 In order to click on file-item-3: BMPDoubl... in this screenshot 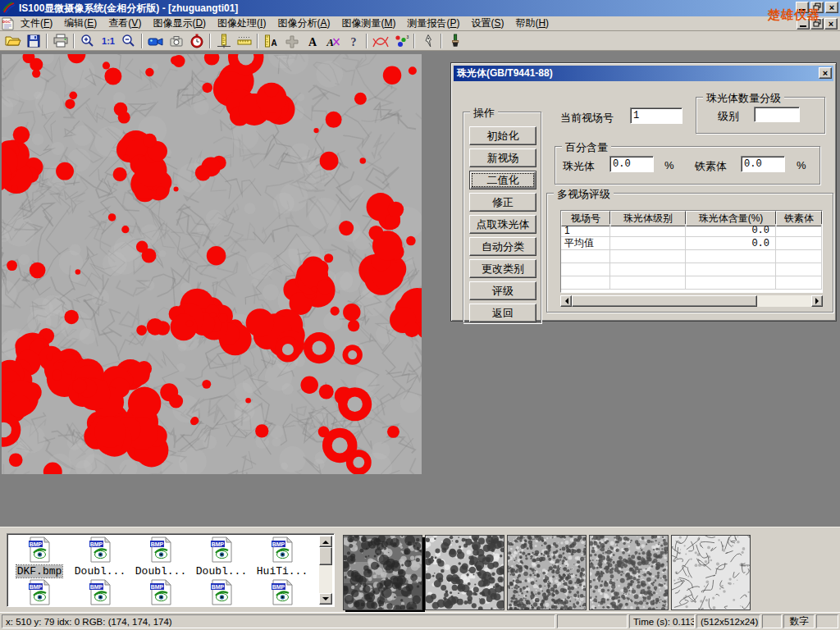, I will do `click(161, 557)`.